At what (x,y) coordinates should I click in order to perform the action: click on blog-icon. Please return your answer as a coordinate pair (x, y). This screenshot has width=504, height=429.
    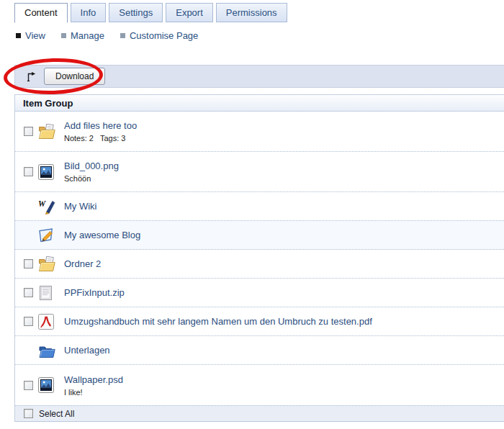
    Looking at the image, I should click on (51, 235).